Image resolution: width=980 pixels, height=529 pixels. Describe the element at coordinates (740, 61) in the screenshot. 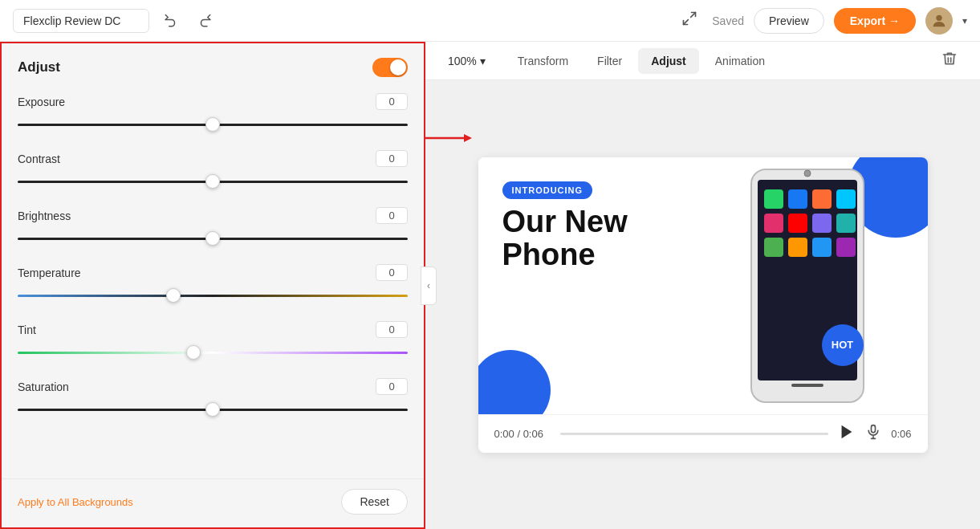

I see `tab-animation: Animation` at that location.